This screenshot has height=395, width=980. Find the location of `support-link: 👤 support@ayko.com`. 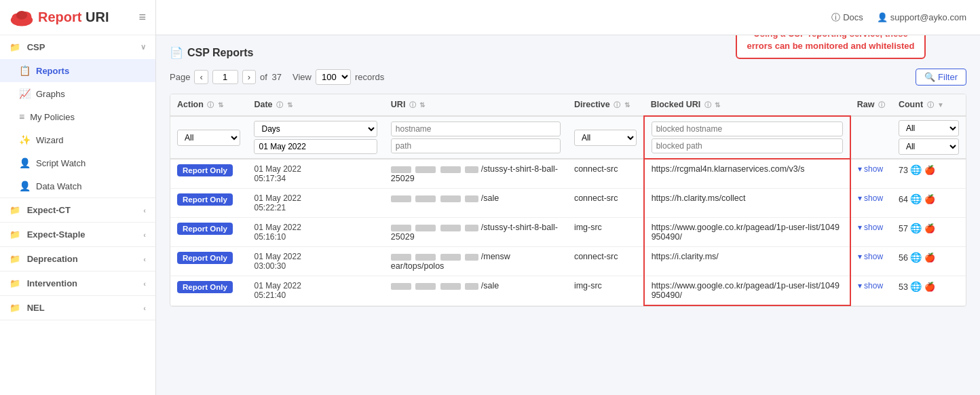

support-link: 👤 support@ayko.com is located at coordinates (922, 18).